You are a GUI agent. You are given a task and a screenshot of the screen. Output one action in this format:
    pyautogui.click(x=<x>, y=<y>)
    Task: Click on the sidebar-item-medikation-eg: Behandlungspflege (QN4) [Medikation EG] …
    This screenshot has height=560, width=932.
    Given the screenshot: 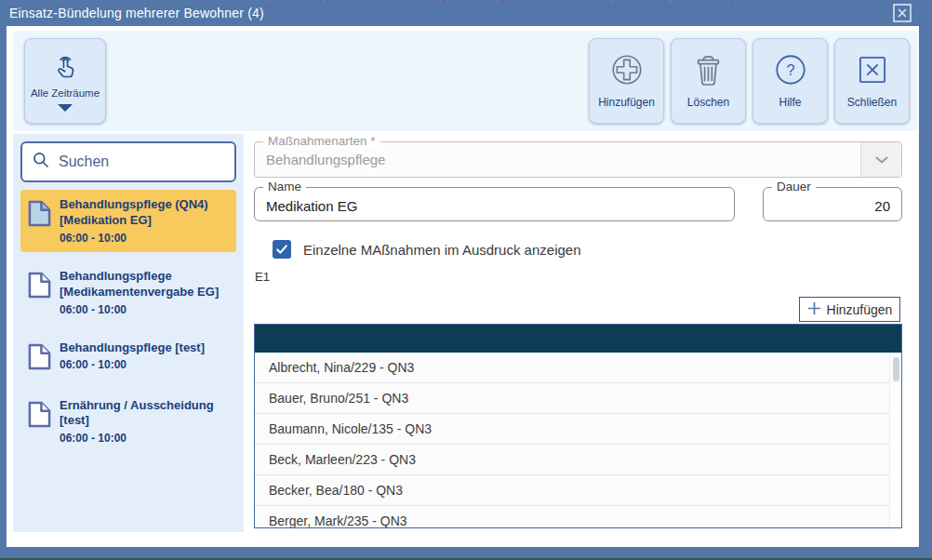 What is the action you would take?
    pyautogui.click(x=128, y=221)
    